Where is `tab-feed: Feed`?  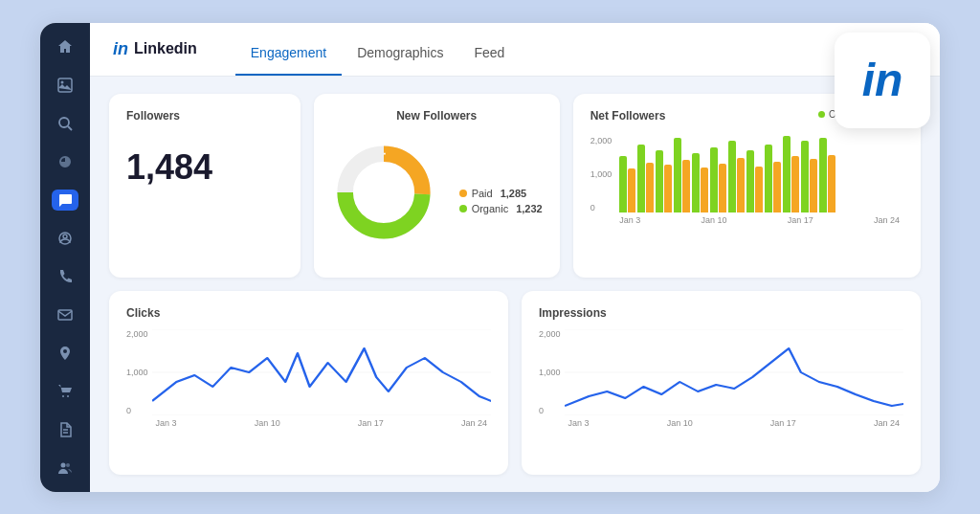 tab-feed: Feed is located at coordinates (489, 50).